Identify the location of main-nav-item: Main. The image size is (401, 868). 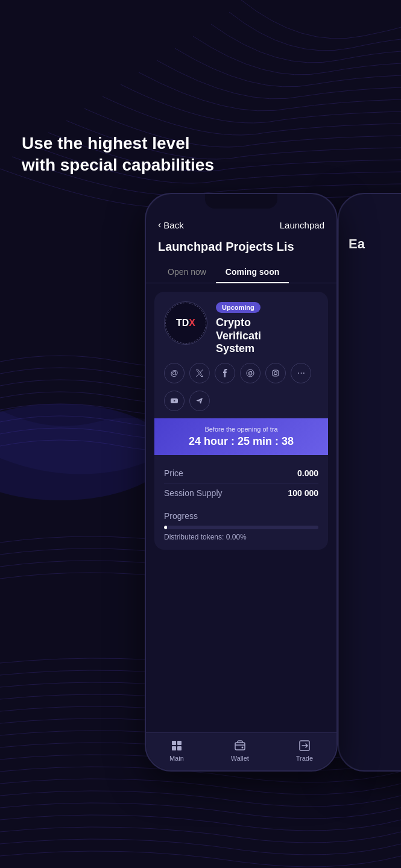
(177, 750).